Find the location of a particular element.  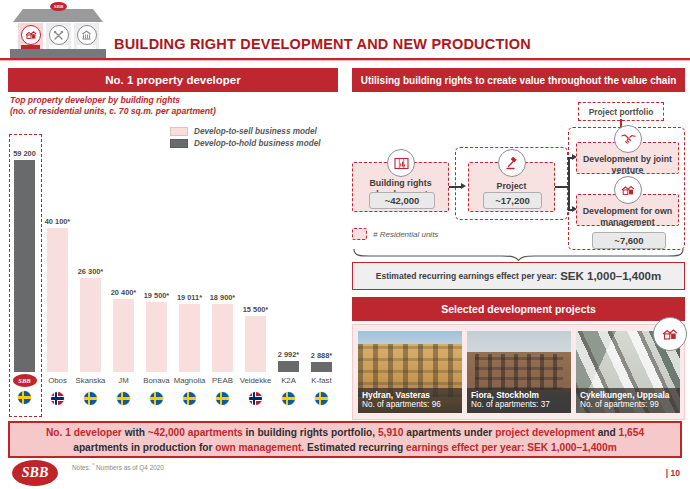

project-apartments: No. of apartments: 96 is located at coordinates (410, 405).